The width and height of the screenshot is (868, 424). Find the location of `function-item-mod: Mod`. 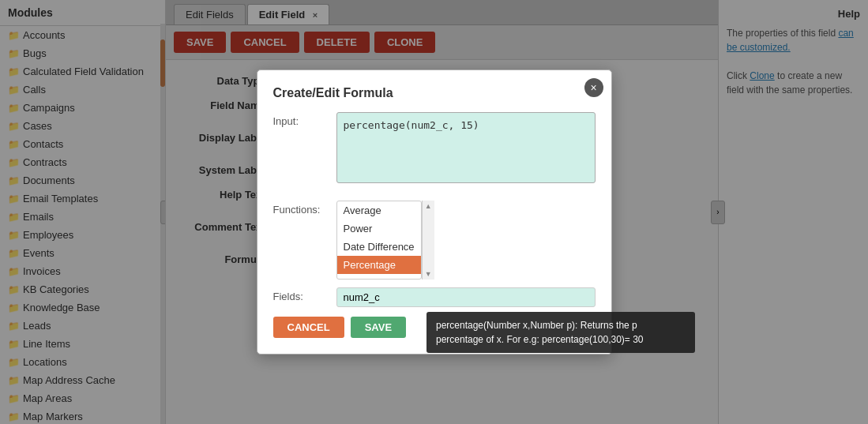

function-item-mod: Mod is located at coordinates (379, 276).